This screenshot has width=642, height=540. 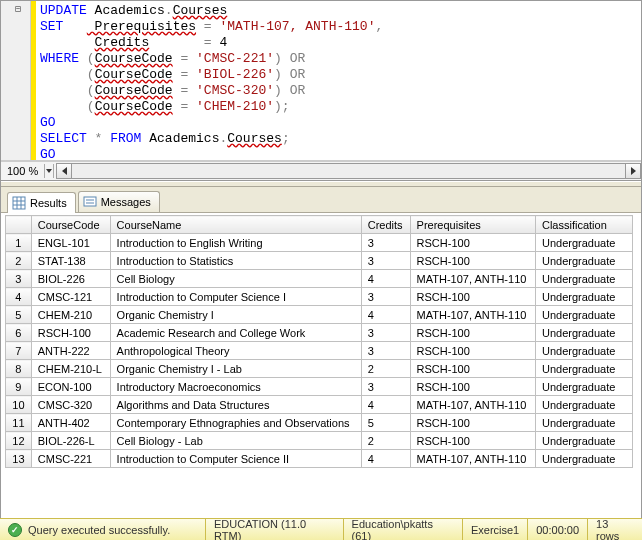 What do you see at coordinates (19, 441) in the screenshot?
I see `row-number: 12` at bounding box center [19, 441].